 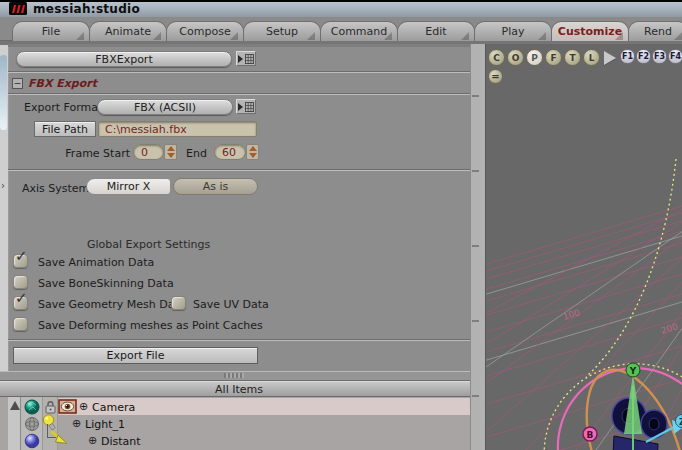 What do you see at coordinates (239, 46) in the screenshot?
I see `panel-top-strip` at bounding box center [239, 46].